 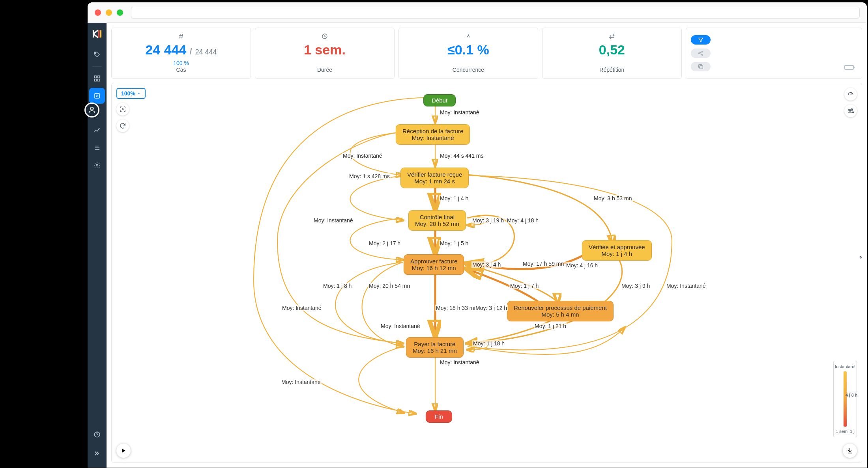 What do you see at coordinates (181, 53) in the screenshot?
I see `metric-card-cases: 24 444 / 24 444 100 % Cas` at bounding box center [181, 53].